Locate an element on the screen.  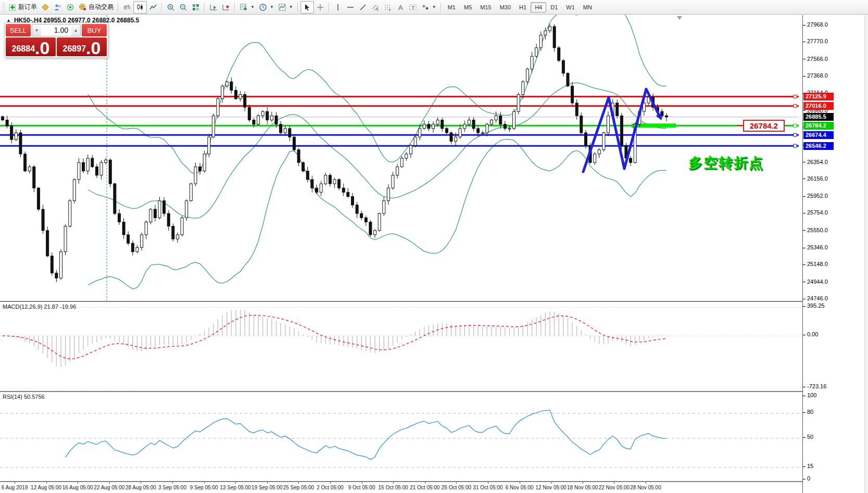
sell-price-display: 26884.0 is located at coordinates (31, 47).